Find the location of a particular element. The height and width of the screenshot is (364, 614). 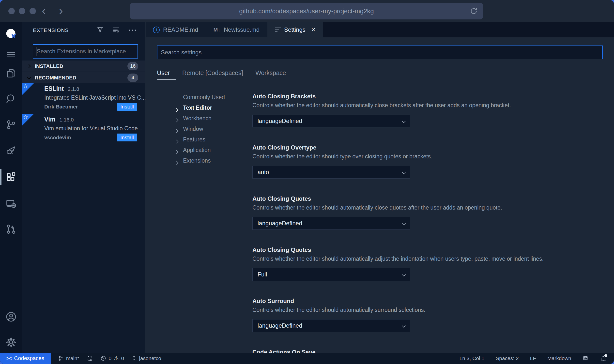

scope-tab-user: User is located at coordinates (163, 73).